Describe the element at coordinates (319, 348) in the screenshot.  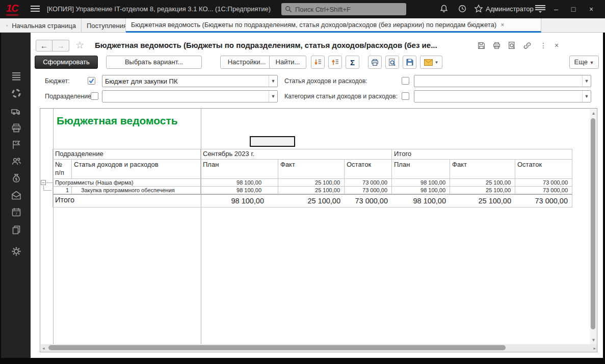
I see `horizontal-scrollbar: ◂ ▸` at that location.